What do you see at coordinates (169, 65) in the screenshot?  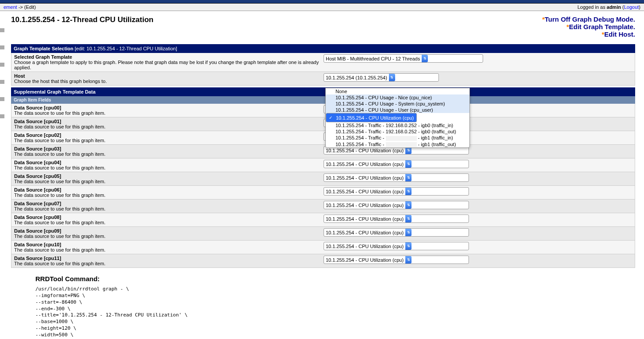 I see `field-desc: Choose a graph template to apply to this…` at bounding box center [169, 65].